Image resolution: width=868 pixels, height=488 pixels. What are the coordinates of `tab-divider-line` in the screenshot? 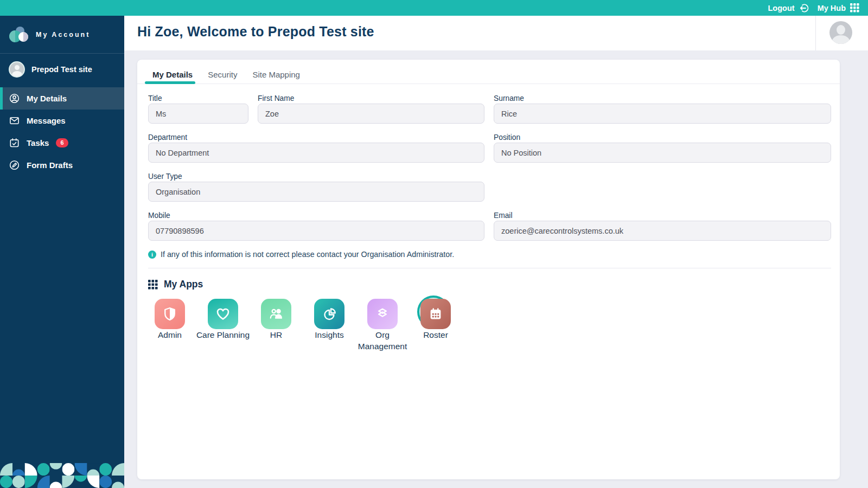 It's located at (488, 84).